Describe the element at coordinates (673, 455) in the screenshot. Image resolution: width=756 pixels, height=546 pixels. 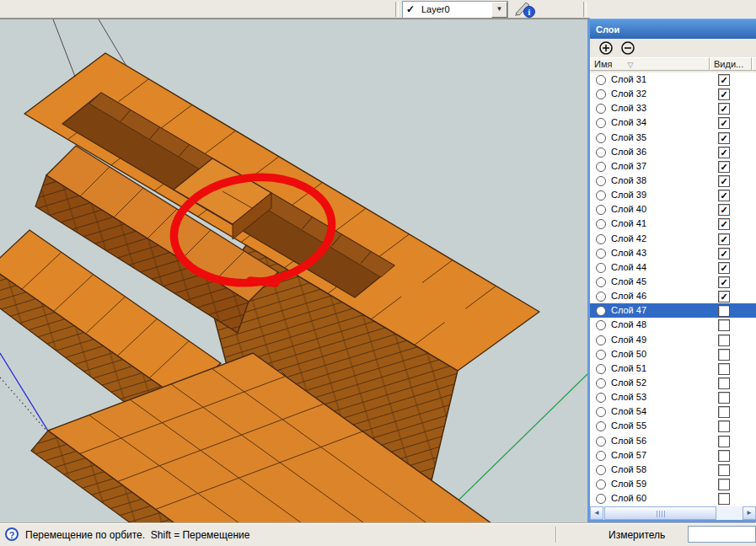
I see `layer-row: Слой 57` at that location.